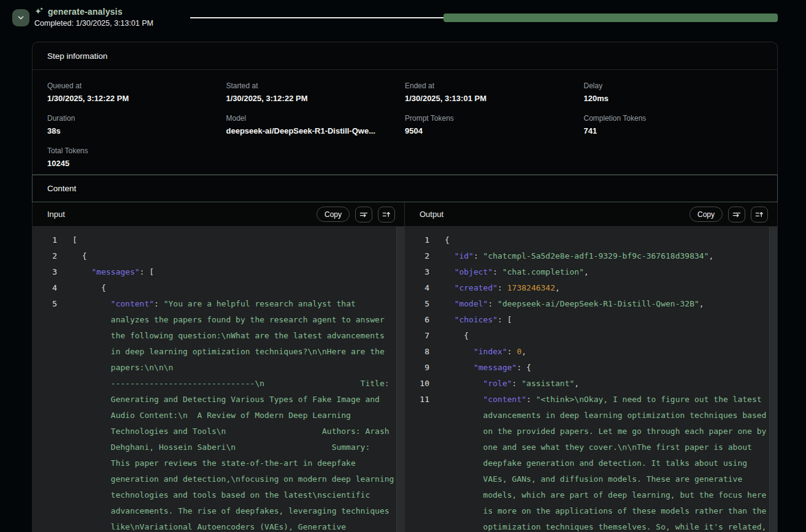 The height and width of the screenshot is (532, 806). I want to click on panel-title: Output, so click(552, 215).